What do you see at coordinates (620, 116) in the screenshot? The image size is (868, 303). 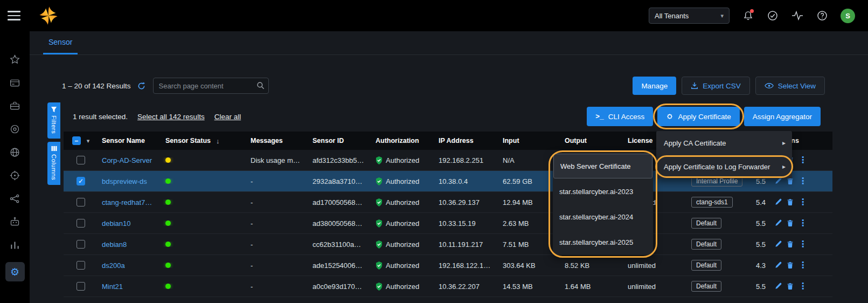 I see `cli-access-button: >_ CLI Access` at bounding box center [620, 116].